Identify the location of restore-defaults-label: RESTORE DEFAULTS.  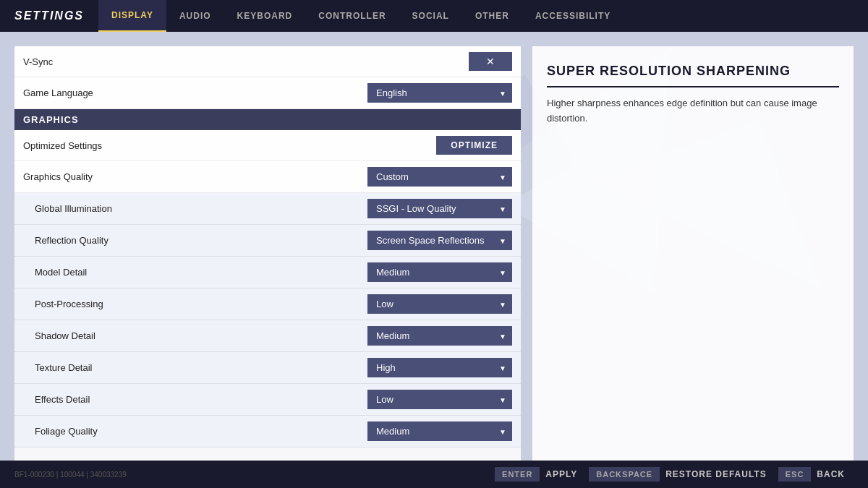
(719, 474).